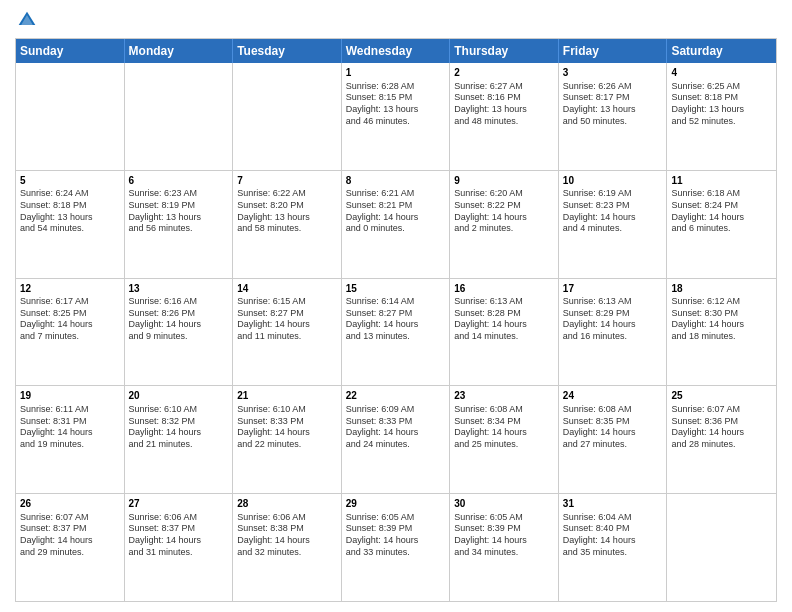 The height and width of the screenshot is (612, 792). Describe the element at coordinates (722, 212) in the screenshot. I see `cell-daylight-info: Sunrise: 6:18 AM Sunset: 8:24 PM Dayligh…` at that location.